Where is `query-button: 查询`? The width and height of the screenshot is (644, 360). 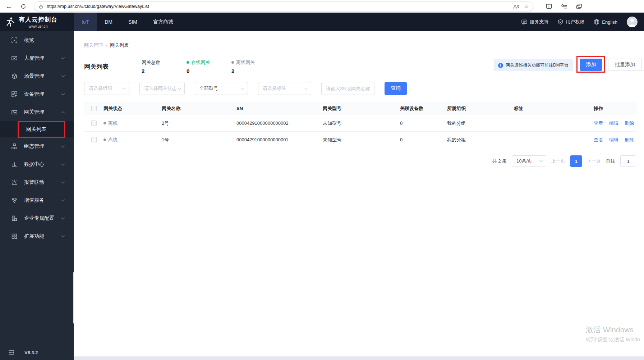 query-button: 查询 is located at coordinates (396, 88).